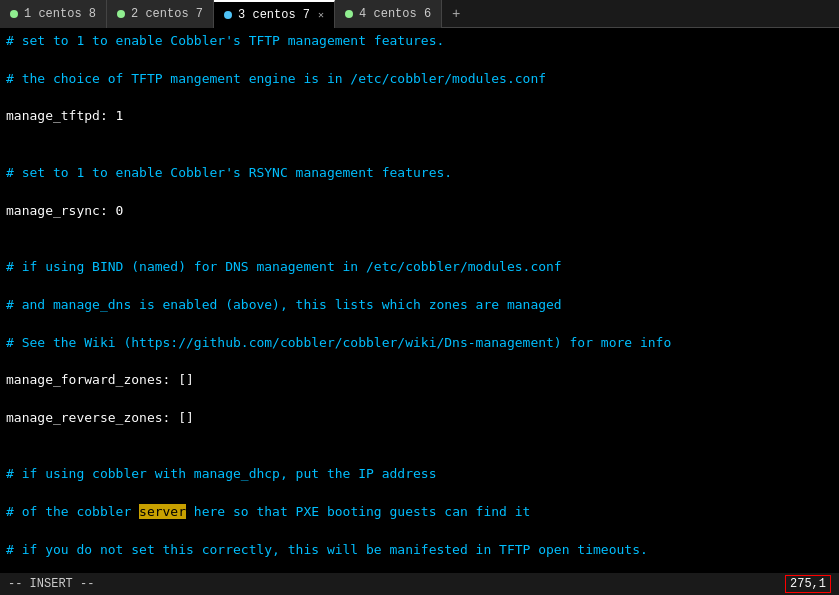  Describe the element at coordinates (60, 14) in the screenshot. I see `tab-1-label: 1 centos 8` at that location.